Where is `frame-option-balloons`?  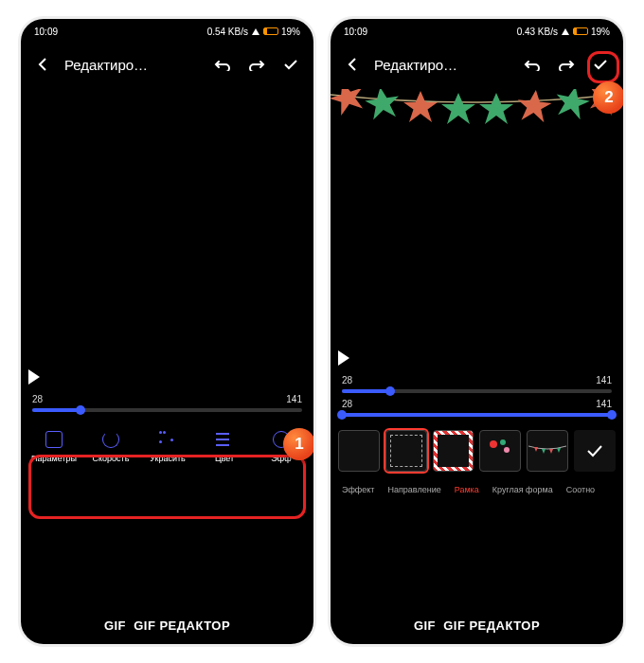
frame-option-balloons is located at coordinates (500, 451).